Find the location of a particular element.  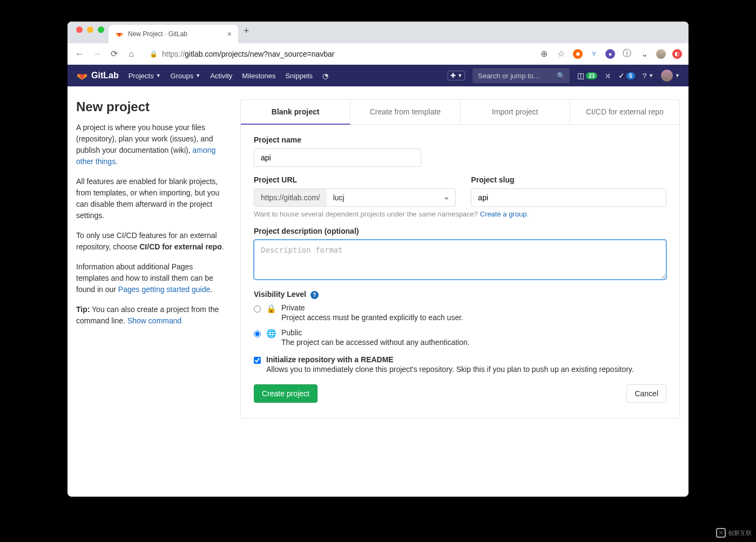

close-window-icon is located at coordinates (79, 30).